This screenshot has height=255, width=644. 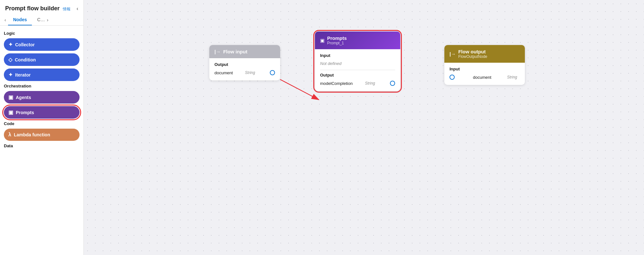 What do you see at coordinates (42, 135) in the screenshot?
I see `node-btn-lambda: λ Lambda function` at bounding box center [42, 135].